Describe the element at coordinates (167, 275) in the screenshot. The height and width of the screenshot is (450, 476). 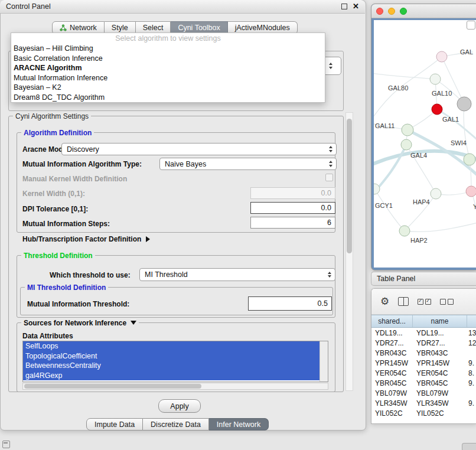
I see `which-threshold-value: MI Threshold` at that location.